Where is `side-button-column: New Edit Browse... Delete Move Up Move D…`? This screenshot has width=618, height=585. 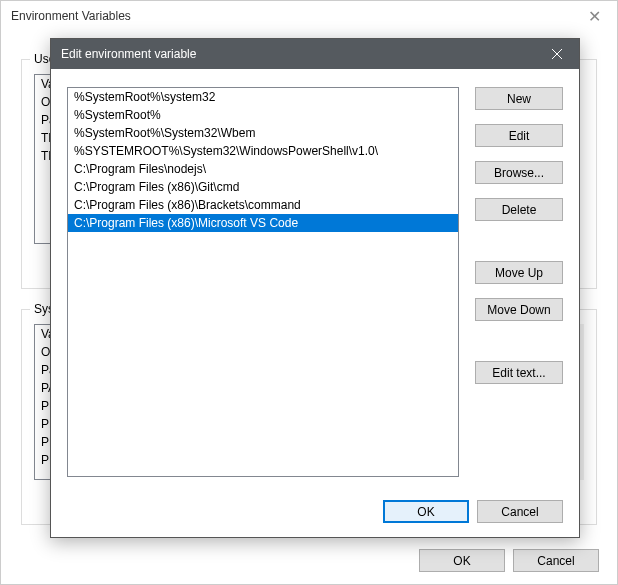 side-button-column: New Edit Browse... Delete Move Up Move D… is located at coordinates (519, 236).